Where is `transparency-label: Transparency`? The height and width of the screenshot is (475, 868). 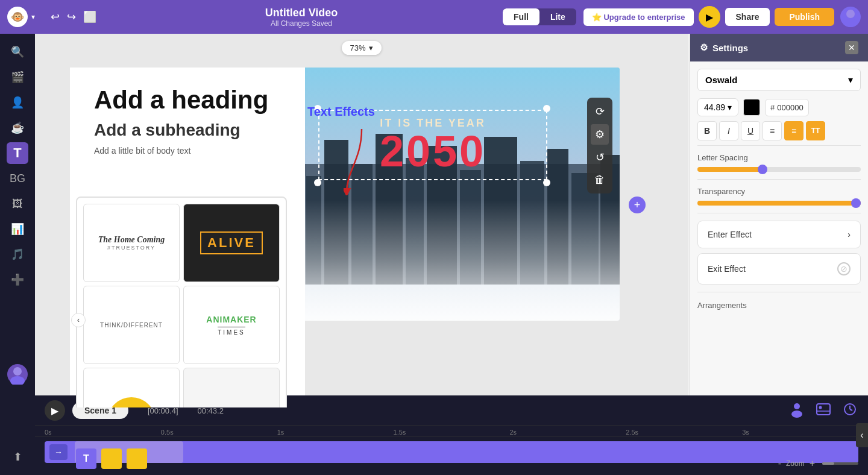
transparency-label: Transparency is located at coordinates (779, 192).